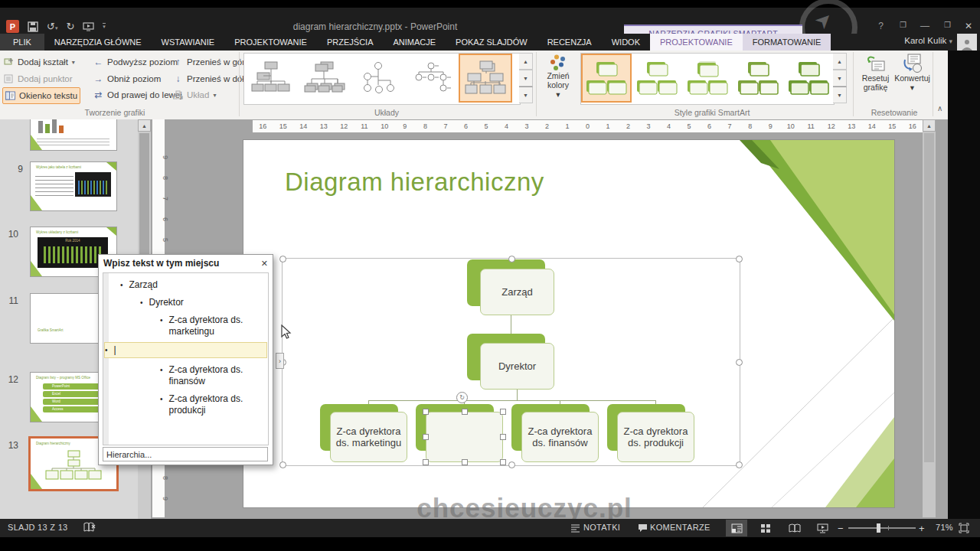 The width and height of the screenshot is (980, 551). I want to click on tab-wstawianie: WSTAWIANIE, so click(188, 42).